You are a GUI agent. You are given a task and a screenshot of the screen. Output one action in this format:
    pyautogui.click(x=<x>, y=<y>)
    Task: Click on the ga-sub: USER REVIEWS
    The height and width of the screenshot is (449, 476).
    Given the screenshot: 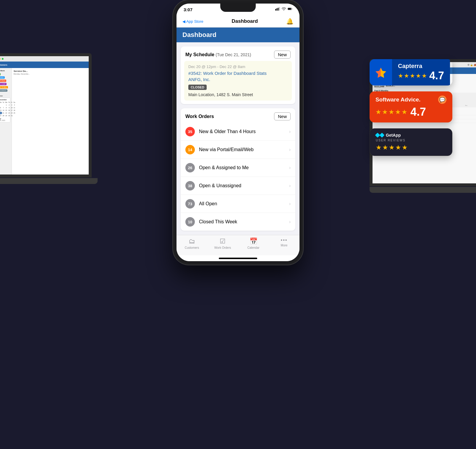 What is the action you would take?
    pyautogui.click(x=411, y=140)
    